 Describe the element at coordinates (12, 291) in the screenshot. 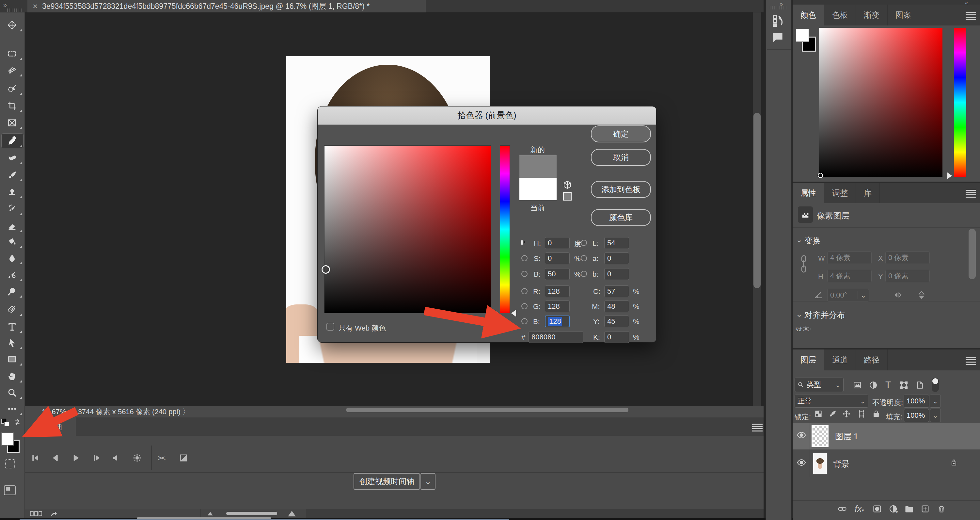

I see `dodge-tool` at that location.